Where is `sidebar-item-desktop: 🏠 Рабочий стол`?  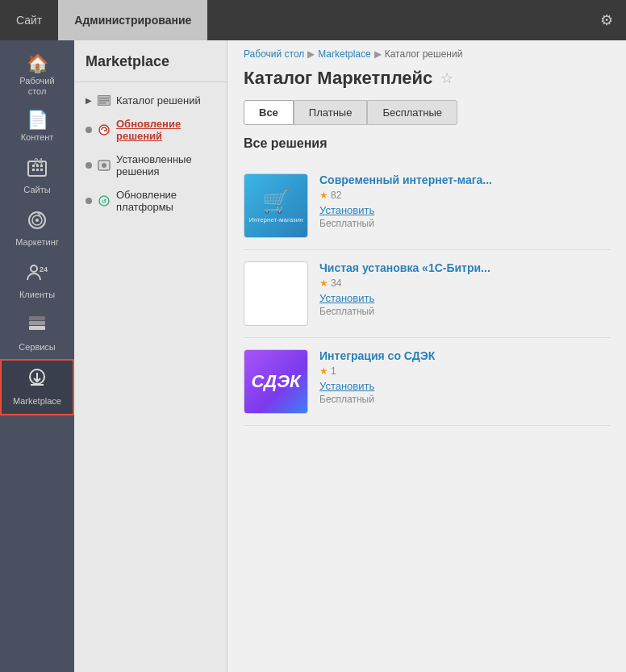 sidebar-item-desktop: 🏠 Рабочий стол is located at coordinates (37, 75).